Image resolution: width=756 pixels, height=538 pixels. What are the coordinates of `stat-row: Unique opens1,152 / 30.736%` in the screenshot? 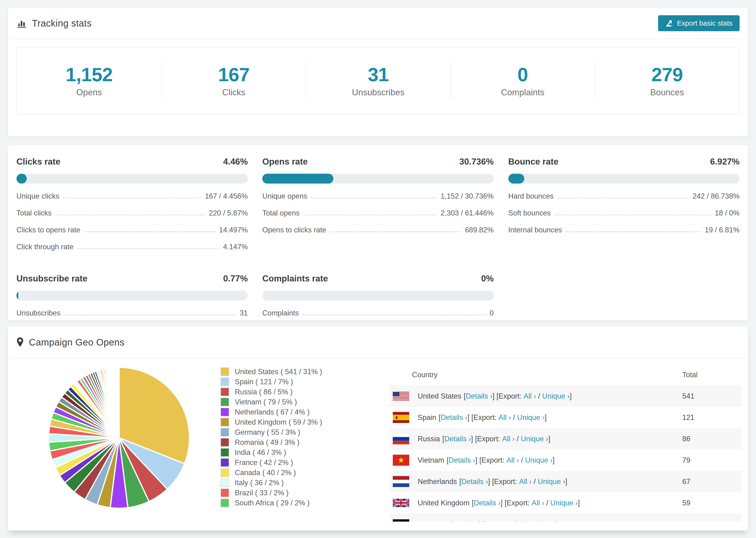 It's located at (378, 196).